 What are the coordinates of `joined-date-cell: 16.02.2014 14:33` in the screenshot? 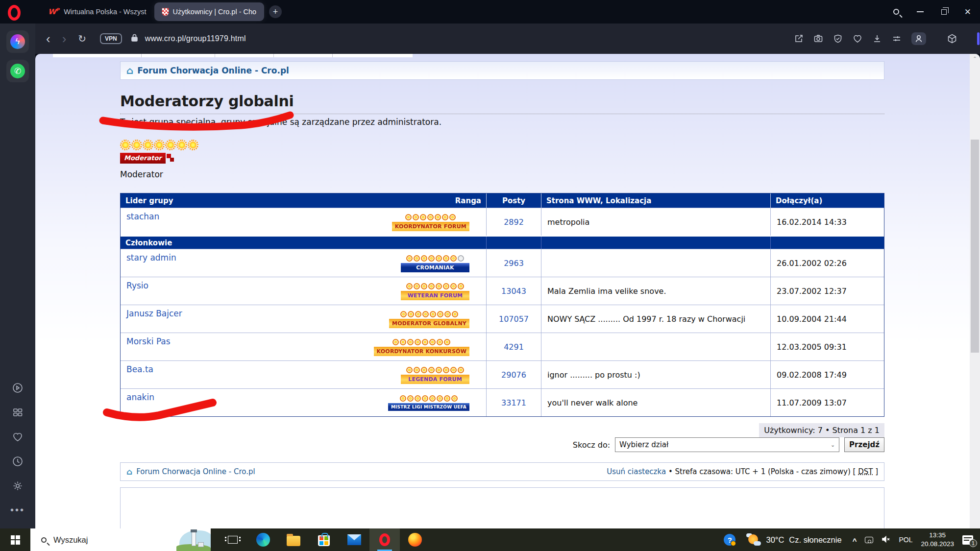 It's located at (827, 222).